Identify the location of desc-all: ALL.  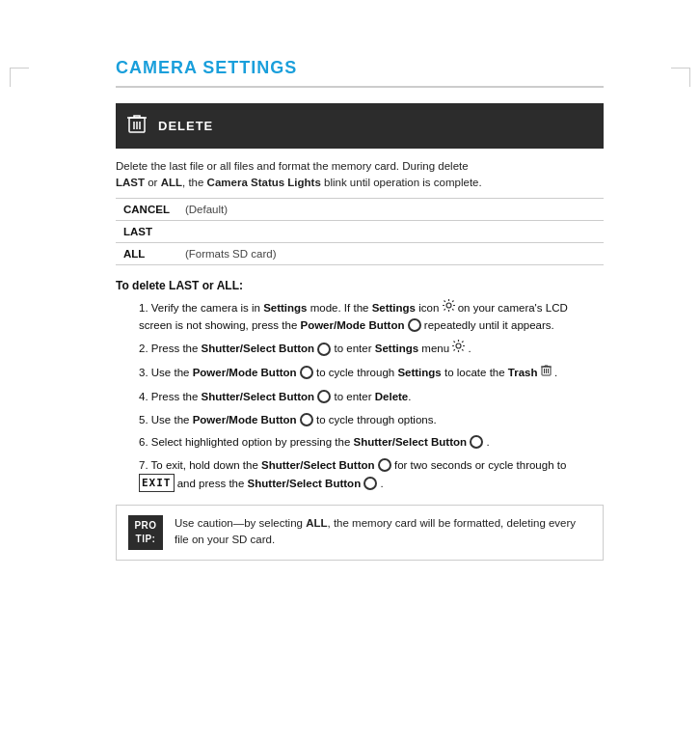
(172, 182).